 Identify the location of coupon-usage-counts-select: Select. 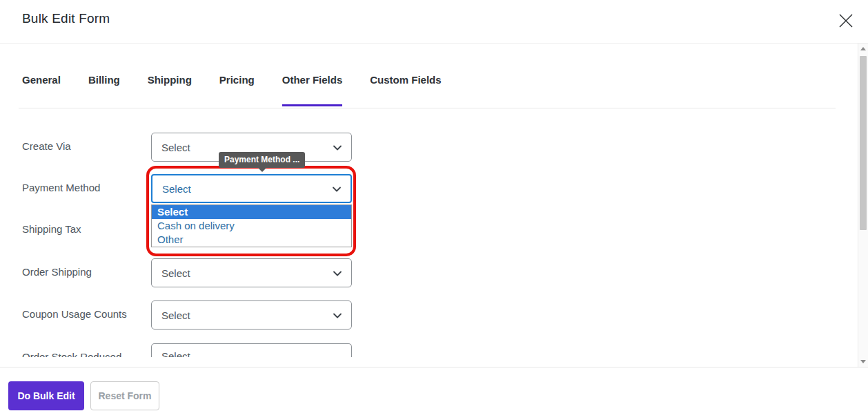
(251, 315).